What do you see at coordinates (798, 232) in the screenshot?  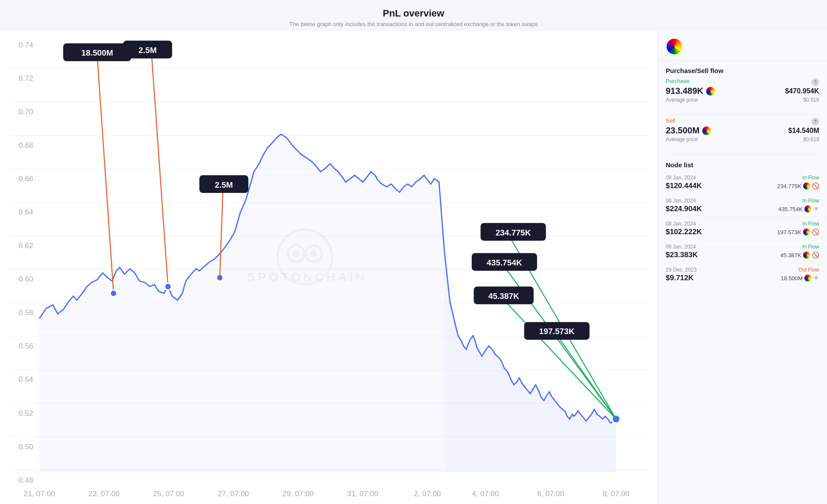 I see `node-tokens: 197.573K 🚫` at bounding box center [798, 232].